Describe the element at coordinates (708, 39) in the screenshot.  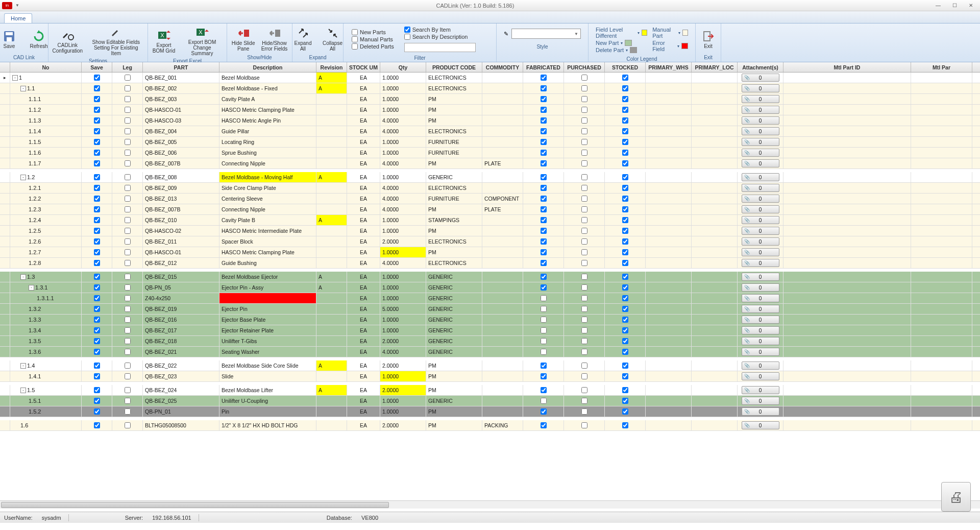
I see `exit-button: Exit` at that location.